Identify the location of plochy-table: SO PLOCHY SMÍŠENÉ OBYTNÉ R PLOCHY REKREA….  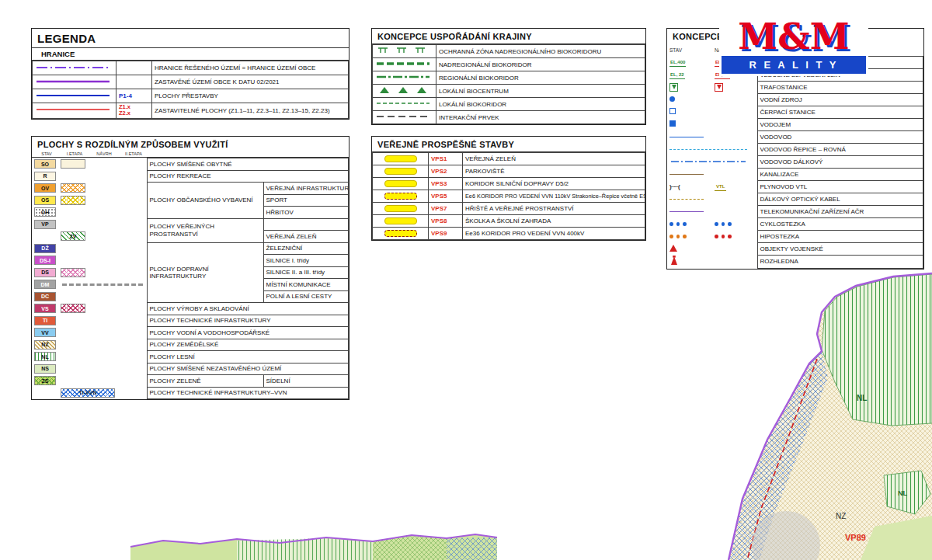
(190, 278).